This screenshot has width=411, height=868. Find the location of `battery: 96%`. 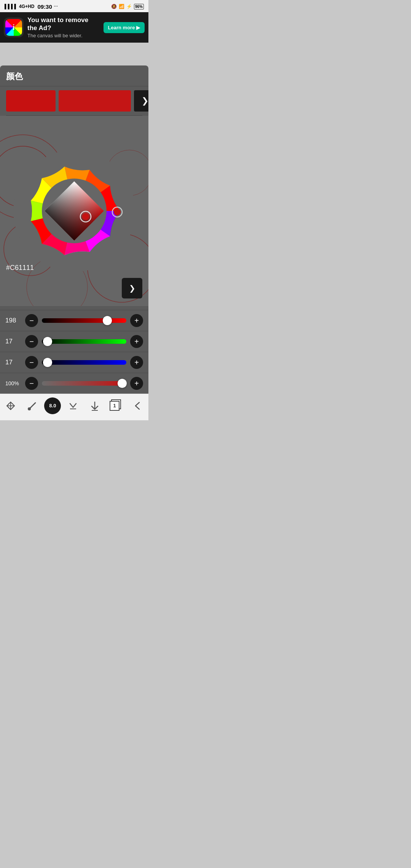

battery: 96% is located at coordinates (139, 7).